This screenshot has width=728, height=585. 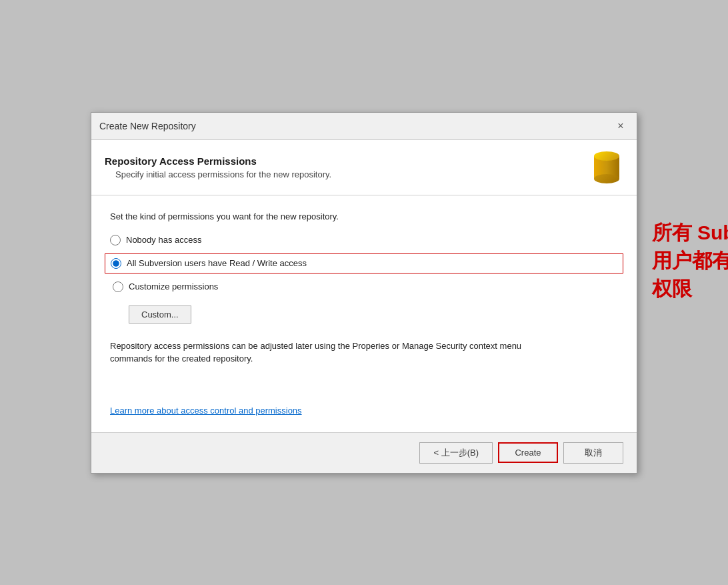 I want to click on cancel-button: 取消, so click(x=593, y=453).